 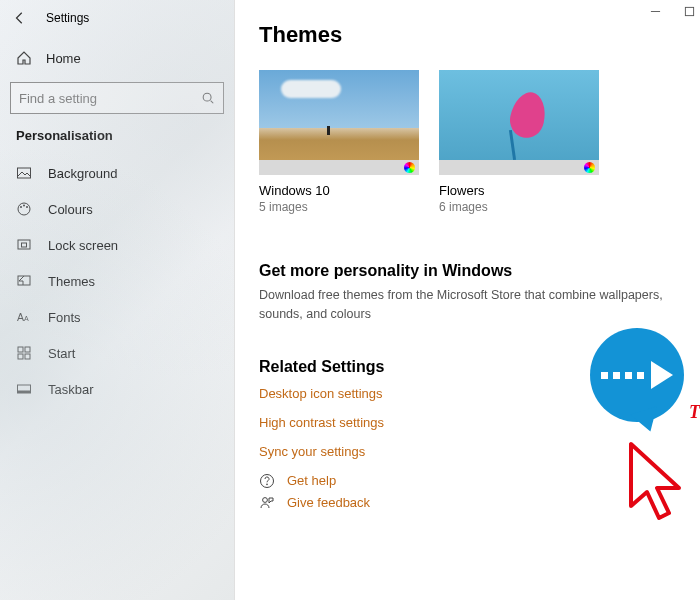 What do you see at coordinates (64, 318) in the screenshot?
I see `sidebar-item-label: Fonts` at bounding box center [64, 318].